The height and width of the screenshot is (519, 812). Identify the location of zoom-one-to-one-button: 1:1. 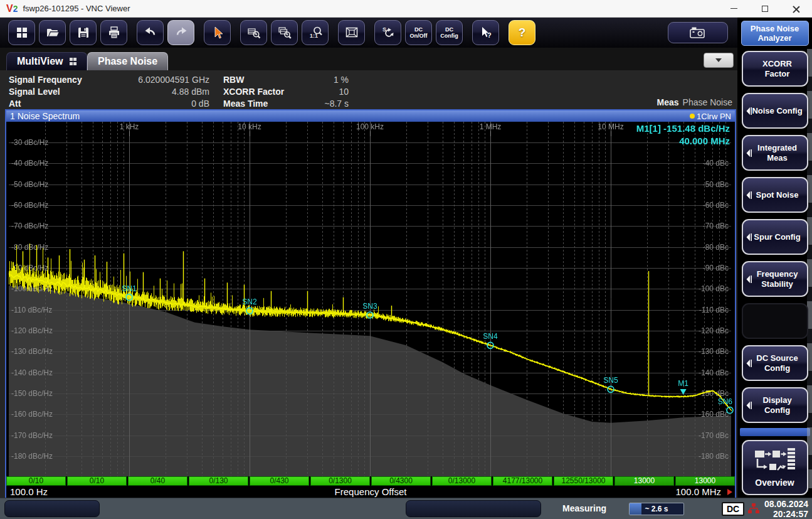
(315, 33).